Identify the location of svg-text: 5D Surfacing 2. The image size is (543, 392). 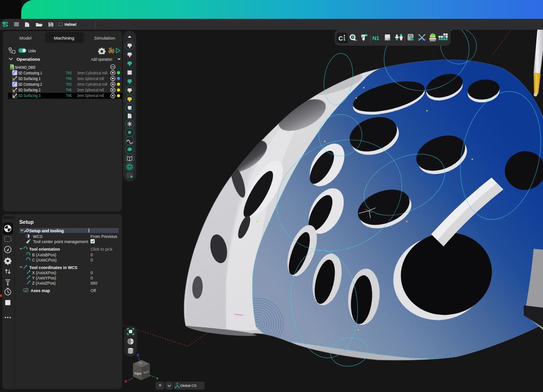
(29, 90).